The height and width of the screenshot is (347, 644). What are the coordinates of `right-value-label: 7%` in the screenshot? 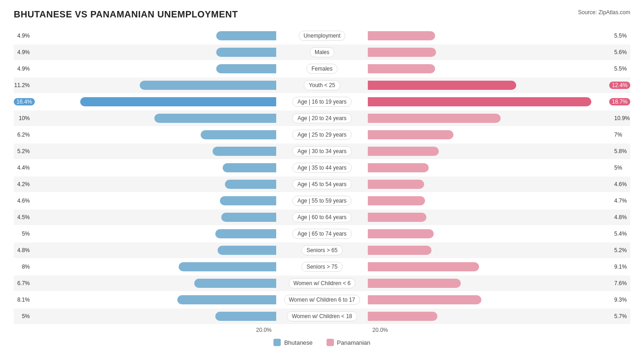 It's located at (622, 135).